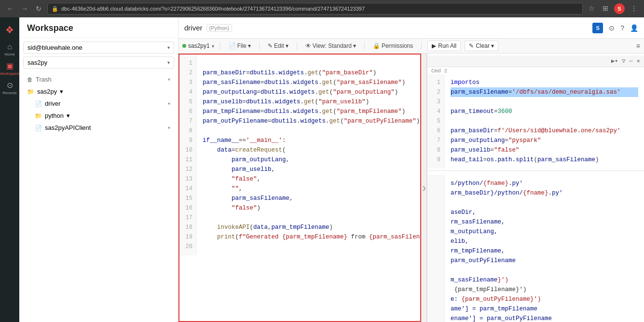 The image size is (644, 322). Describe the element at coordinates (309, 150) in the screenshot. I see `code-line-10: data = createRequest(` at that location.